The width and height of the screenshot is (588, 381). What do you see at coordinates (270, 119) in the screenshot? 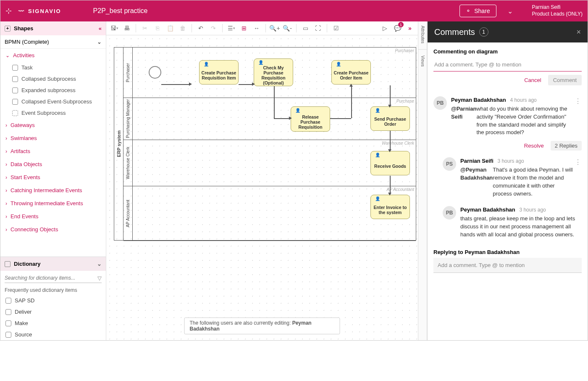
I see `lane-purchasing-manager: Purchasing Manager Purchase Release Purc…` at bounding box center [270, 119].